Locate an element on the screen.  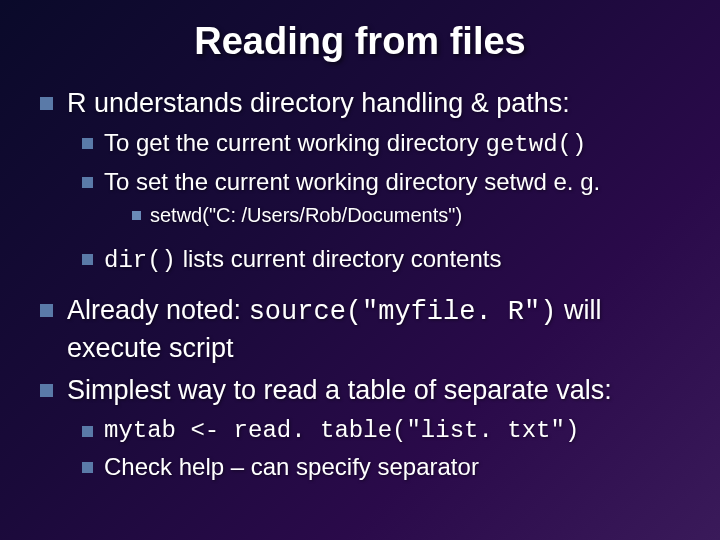
bullet-text: To get the current working directory get… is located at coordinates (392, 144).